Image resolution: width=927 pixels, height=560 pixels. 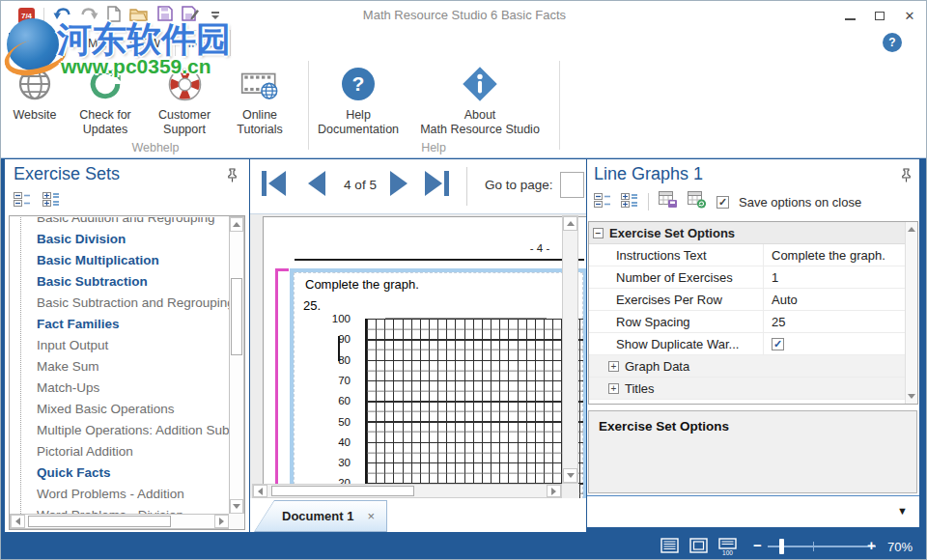 I want to click on list-item: Match-Ups, so click(x=133, y=388).